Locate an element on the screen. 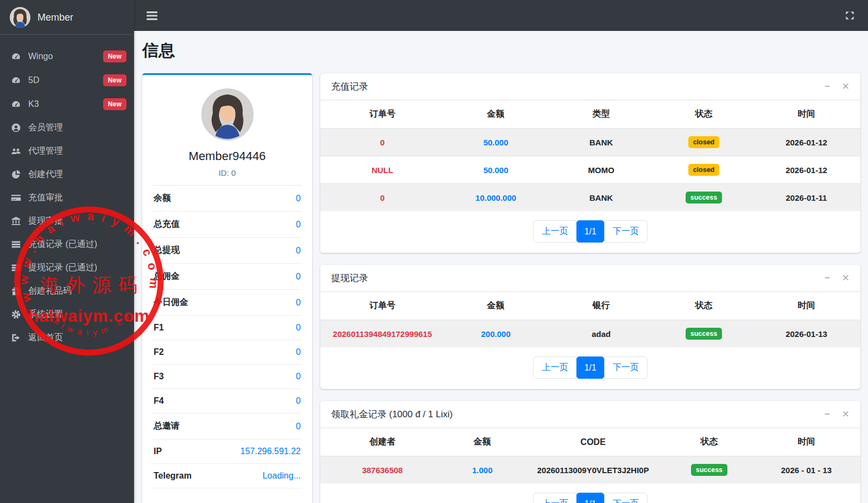  table-row: NULL 50.000 MOMO closed 2026-01-12 is located at coordinates (591, 170).